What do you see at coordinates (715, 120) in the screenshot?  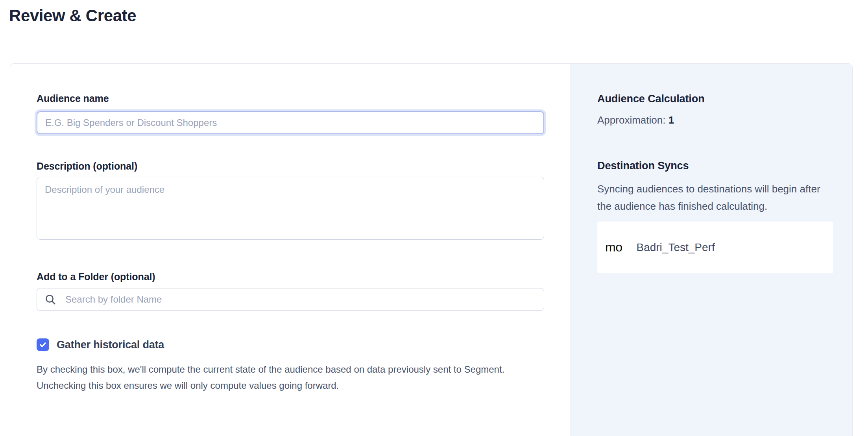 I see `approximation-line: Approximation: 1` at bounding box center [715, 120].